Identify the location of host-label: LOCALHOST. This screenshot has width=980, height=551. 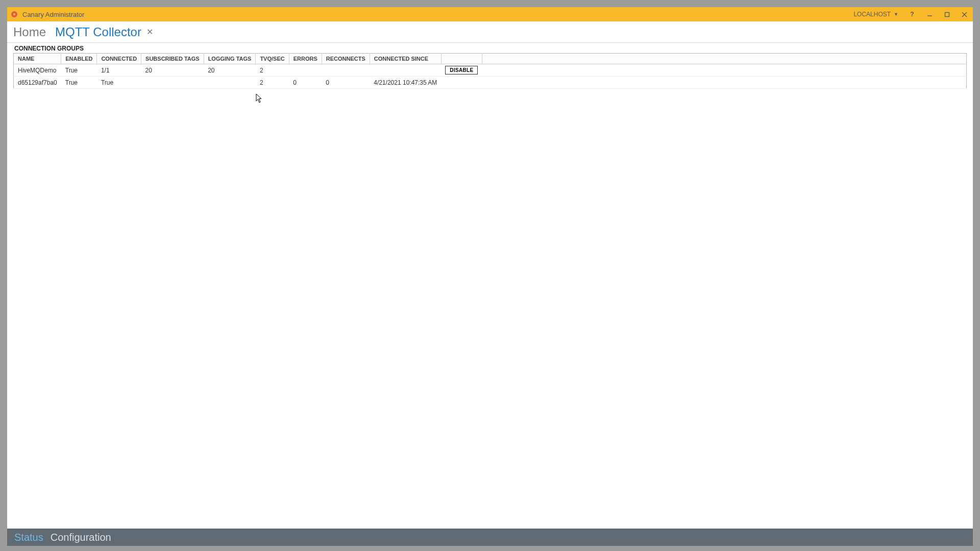
(872, 14).